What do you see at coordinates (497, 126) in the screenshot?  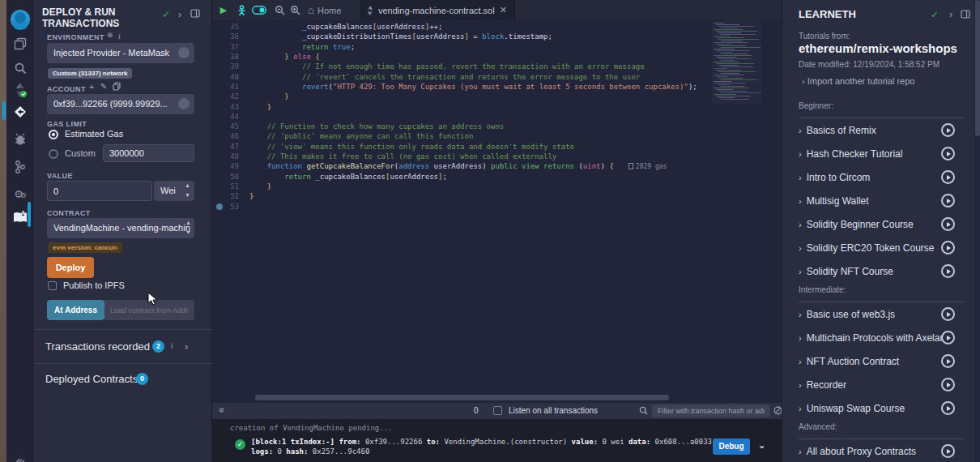 I see `code-line: 45 // Function to check how many cupcake…` at bounding box center [497, 126].